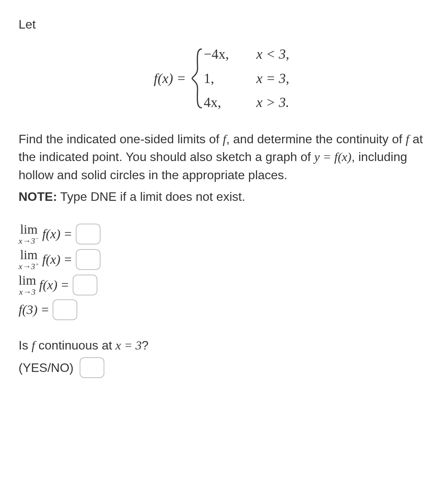  I want to click on function-lhs: f(x) =, so click(170, 78).